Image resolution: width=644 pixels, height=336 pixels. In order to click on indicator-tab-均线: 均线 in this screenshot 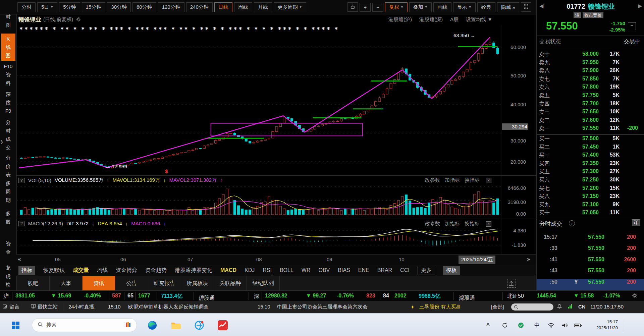, I will do `click(102, 270)`.